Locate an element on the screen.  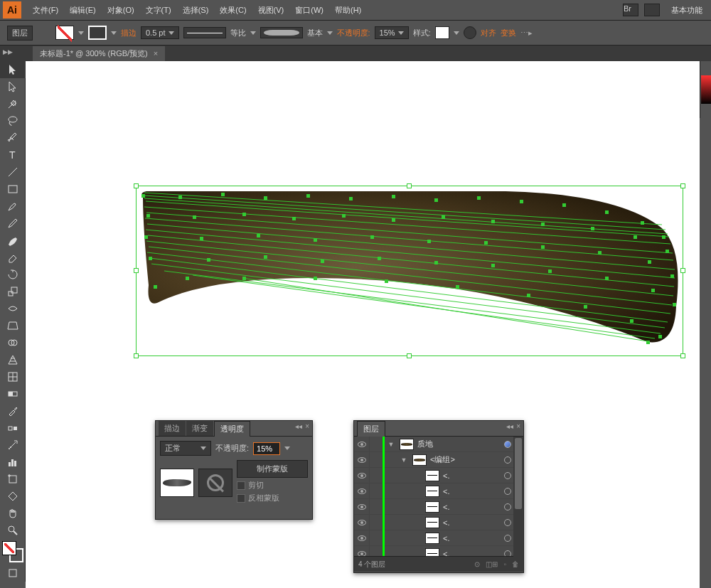
direct-selection-tool is located at coordinates (13, 87).